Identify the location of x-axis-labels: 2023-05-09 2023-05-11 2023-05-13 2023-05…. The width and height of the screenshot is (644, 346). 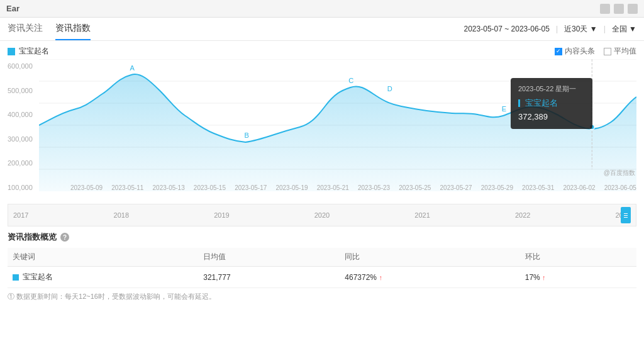
(353, 187).